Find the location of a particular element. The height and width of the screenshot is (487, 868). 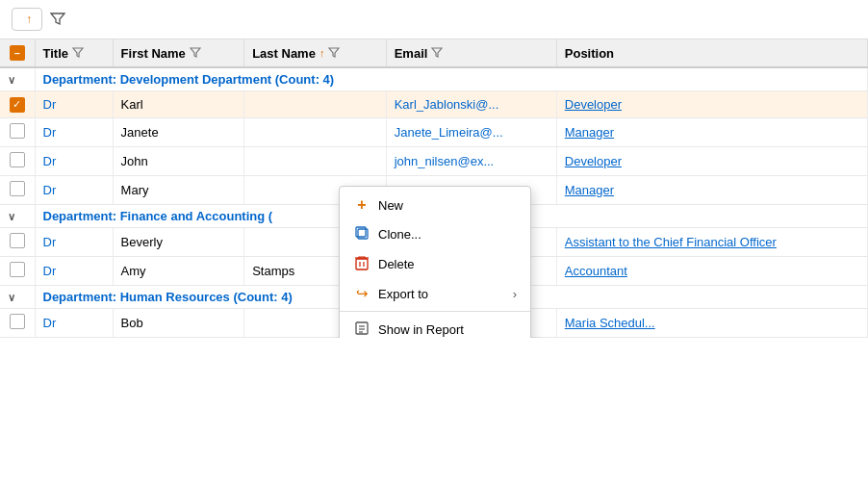

filter-icon is located at coordinates (58, 18).